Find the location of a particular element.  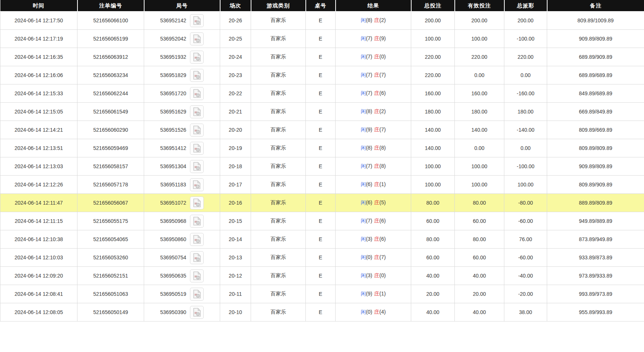

cell-time: 2024-06-14 12:09:20 is located at coordinates (39, 276).